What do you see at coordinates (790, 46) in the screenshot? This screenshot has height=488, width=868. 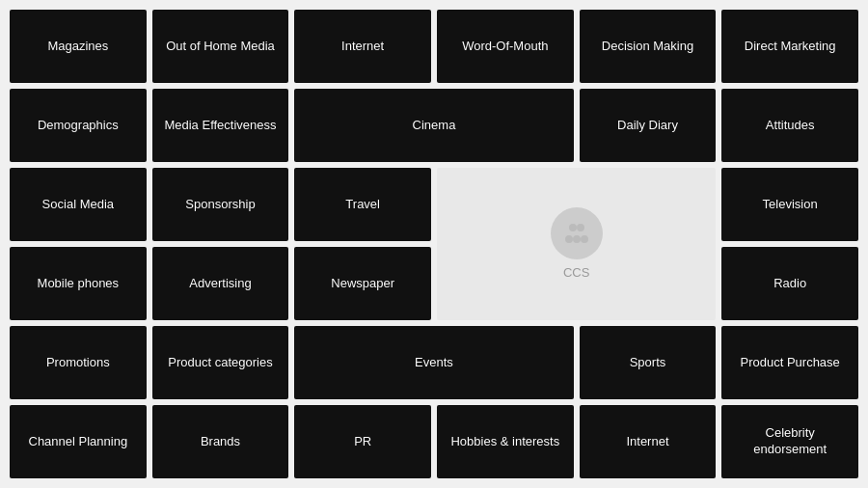 I see `tile-direct-marketing: Direct Marketing` at bounding box center [790, 46].